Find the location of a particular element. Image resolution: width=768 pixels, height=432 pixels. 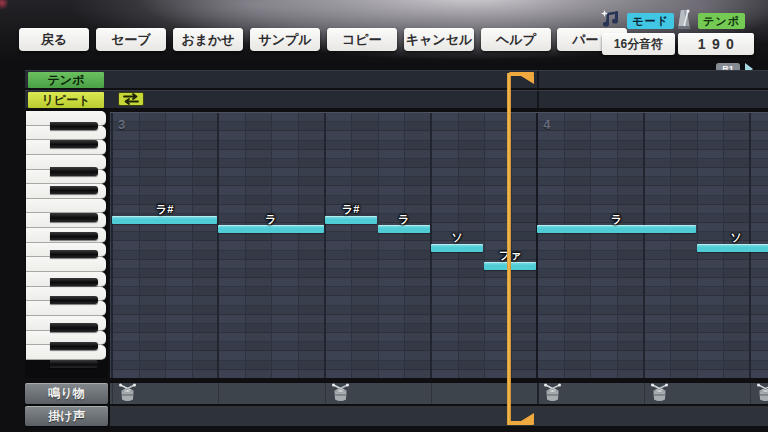

percussion-lane-button: 鳴り物 is located at coordinates (66, 394).